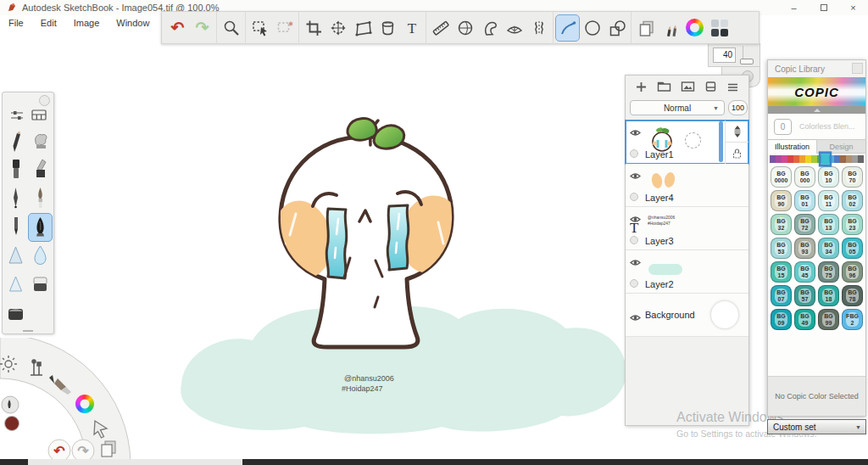 The width and height of the screenshot is (868, 465). What do you see at coordinates (39, 117) in the screenshot?
I see `brush-sets-icon` at bounding box center [39, 117].